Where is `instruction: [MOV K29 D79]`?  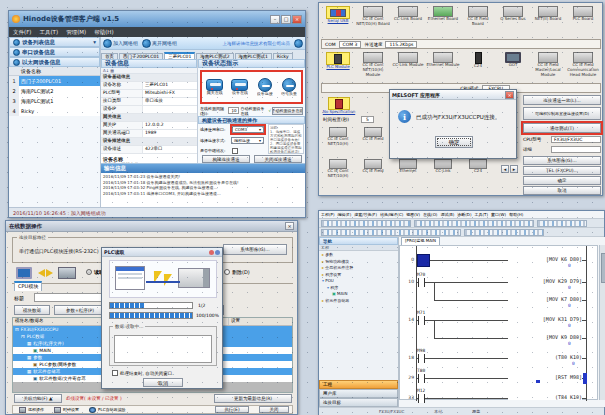 instruction: [MOV K29 D79] is located at coordinates (545, 281).